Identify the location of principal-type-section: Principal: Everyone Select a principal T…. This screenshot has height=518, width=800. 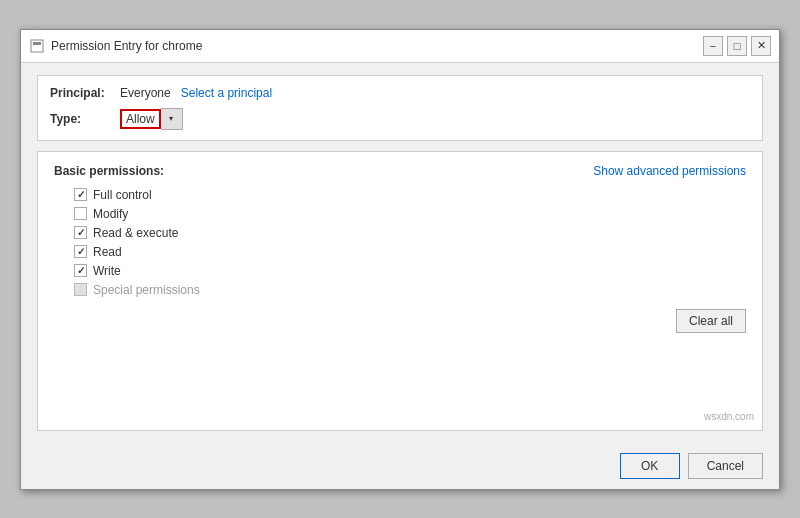
(400, 108).